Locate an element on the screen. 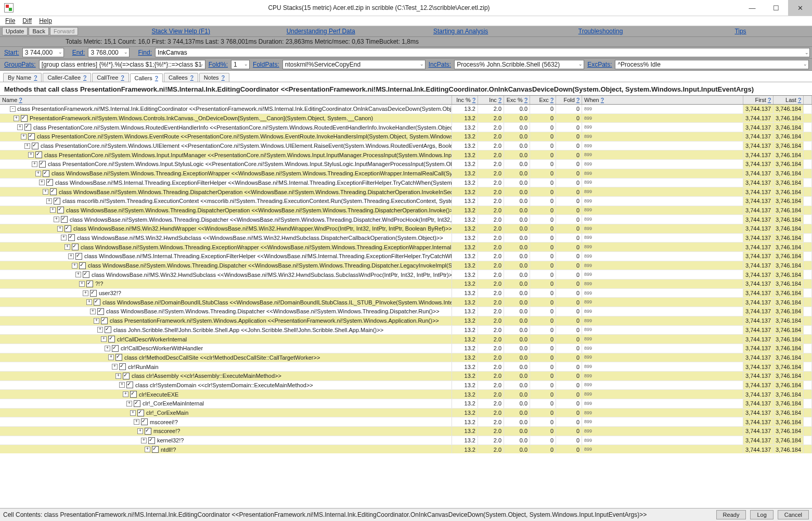 The height and width of the screenshot is (521, 812). col-first: First ? is located at coordinates (758, 100).